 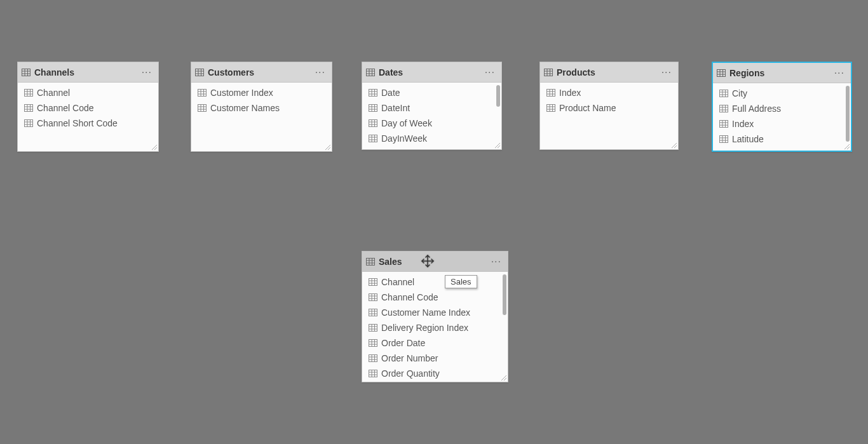 I want to click on field-row: Order Number, so click(x=435, y=358).